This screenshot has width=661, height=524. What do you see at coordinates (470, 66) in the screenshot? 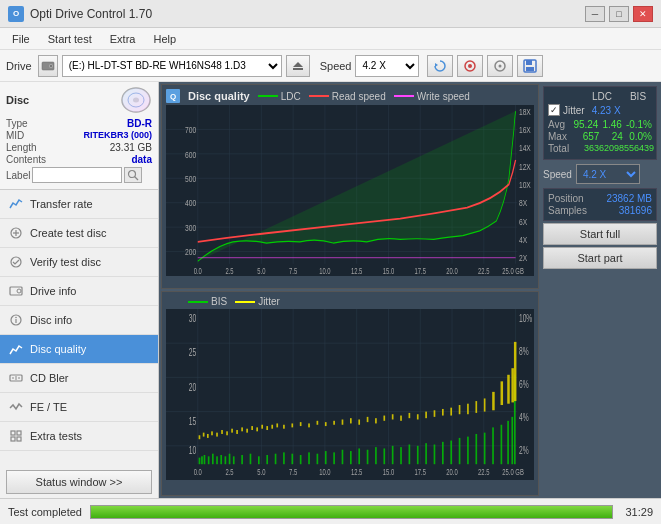
I see `burn-button` at bounding box center [470, 66].